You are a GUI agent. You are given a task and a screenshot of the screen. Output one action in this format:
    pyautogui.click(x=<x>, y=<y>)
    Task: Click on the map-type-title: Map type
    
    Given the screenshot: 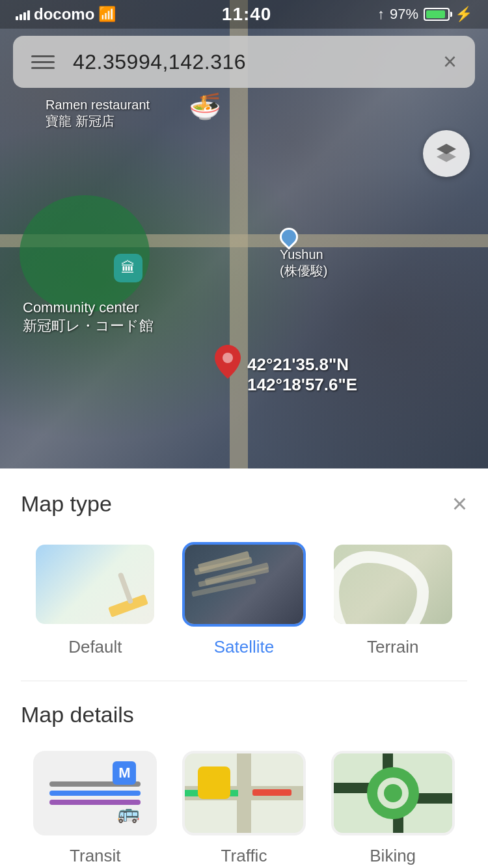 What is the action you would take?
    pyautogui.click(x=66, y=504)
    